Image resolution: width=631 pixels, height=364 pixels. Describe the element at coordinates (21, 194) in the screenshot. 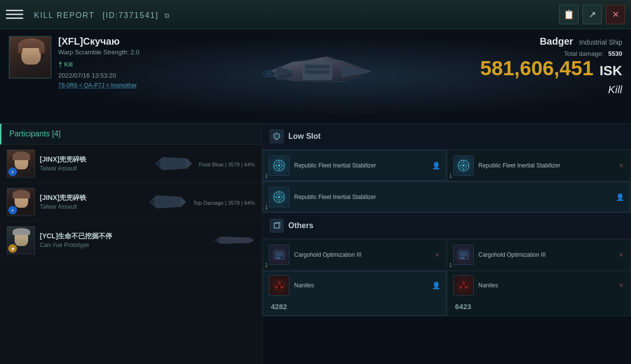

I see `participant-hair` at that location.